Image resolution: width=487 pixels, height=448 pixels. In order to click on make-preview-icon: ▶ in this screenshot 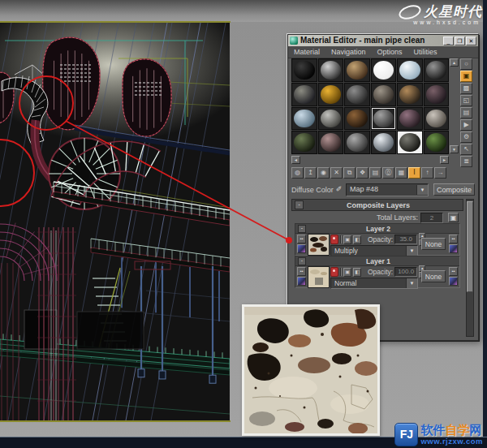, I will do `click(466, 125)`.